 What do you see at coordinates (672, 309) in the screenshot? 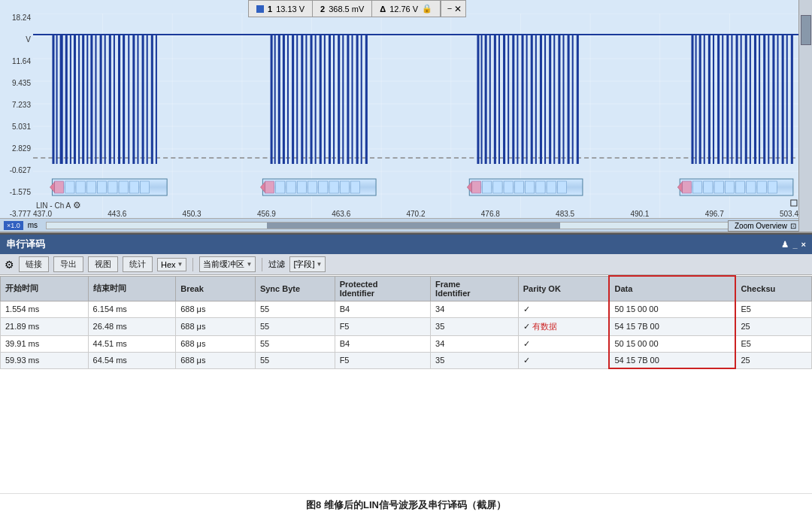
I see `cell-data-1: 50 15 00 00` at bounding box center [672, 309].